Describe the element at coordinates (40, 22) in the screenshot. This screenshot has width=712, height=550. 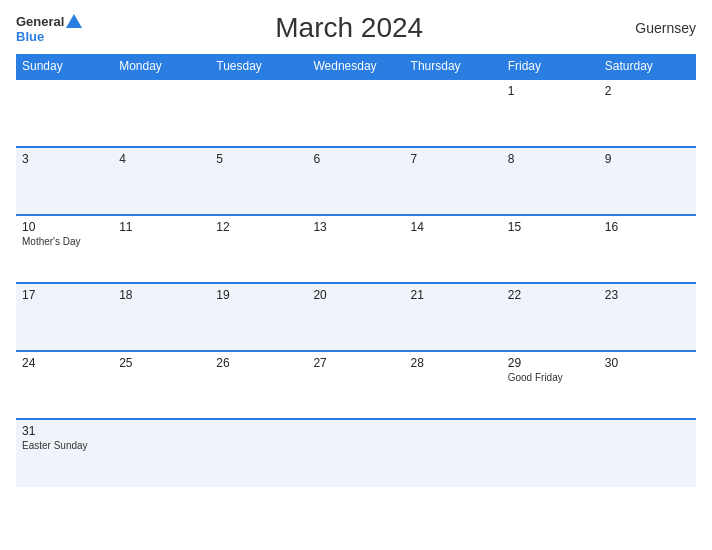
I see `logo-general: General` at that location.